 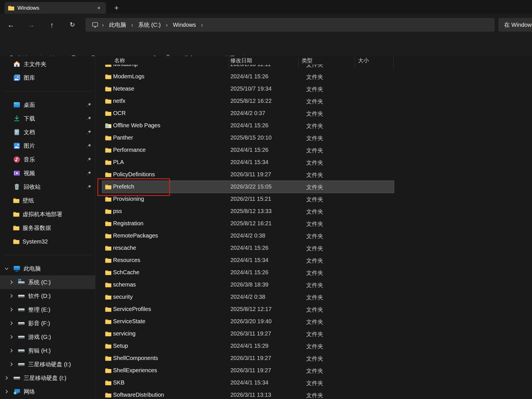 What do you see at coordinates (314, 309) in the screenshot?
I see `table-row-ServiceProfiles: ServiceProfiles2025/8/12 12:17文件夹` at bounding box center [314, 309].